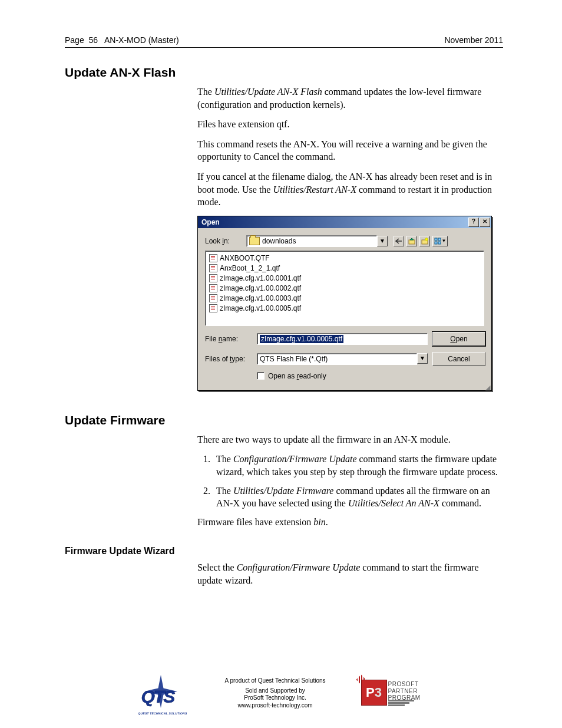 The image size is (562, 728). Describe the element at coordinates (342, 339) in the screenshot. I see `file-name-input: zImage.cfg.v1.00.0005.qtf` at that location.